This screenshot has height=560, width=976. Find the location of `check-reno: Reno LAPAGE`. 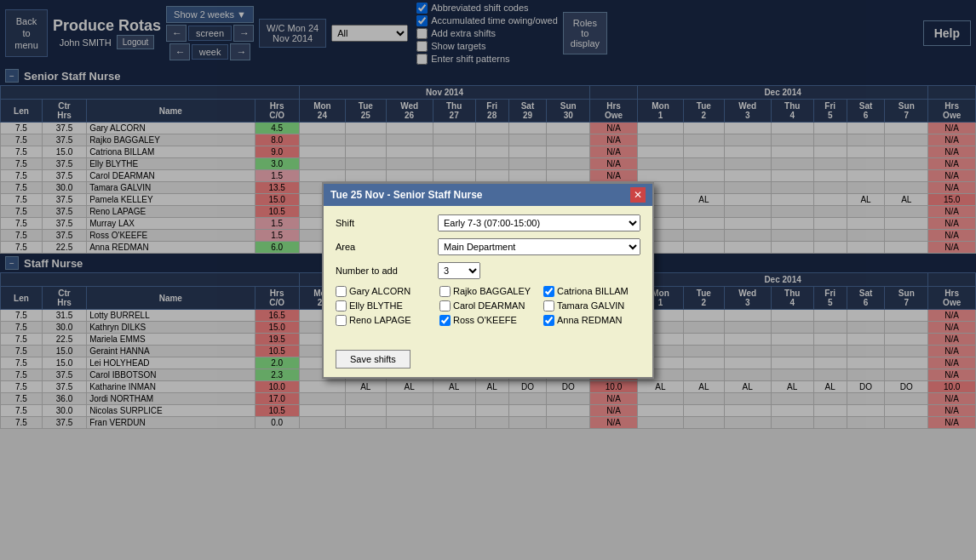

check-reno: Reno LAPAGE is located at coordinates (384, 320).